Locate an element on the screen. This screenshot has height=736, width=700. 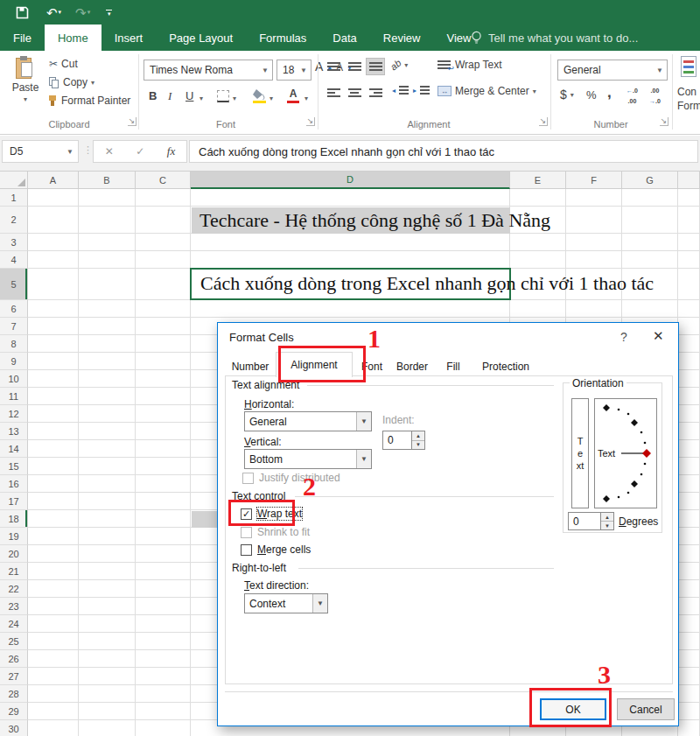
row-header-7: 7 is located at coordinates (14, 326).